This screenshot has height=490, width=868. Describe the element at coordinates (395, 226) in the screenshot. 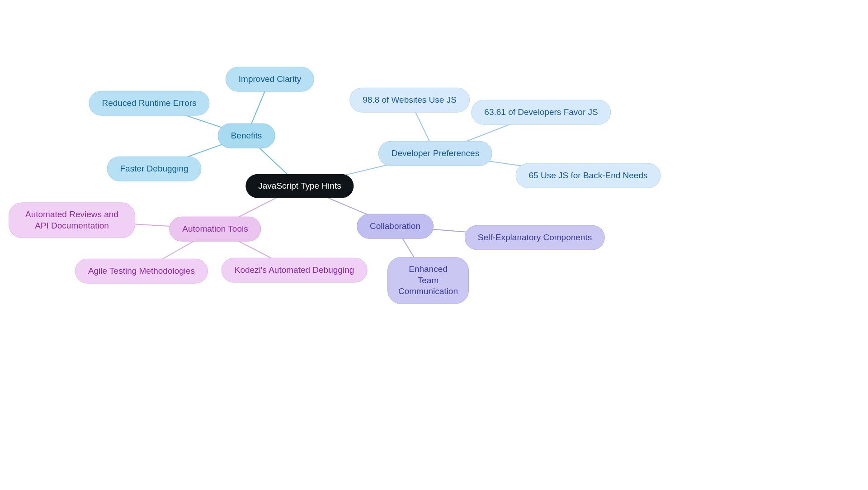

I see `collaboration-label: Collaboration` at that location.